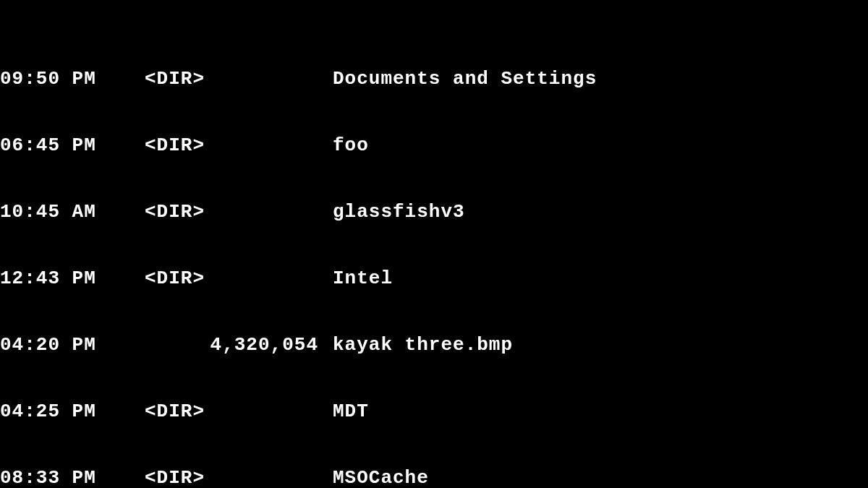 The image size is (868, 488). What do you see at coordinates (460, 80) in the screenshot?
I see `entry-name: Documents and Settings` at bounding box center [460, 80].